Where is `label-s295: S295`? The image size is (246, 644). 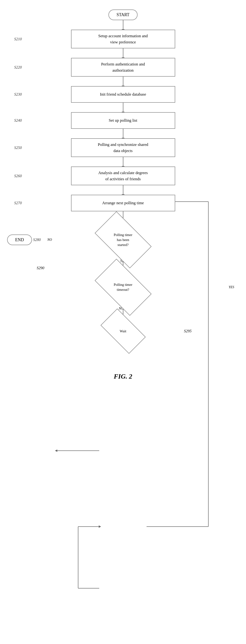 label-s295: S295 is located at coordinates (188, 331).